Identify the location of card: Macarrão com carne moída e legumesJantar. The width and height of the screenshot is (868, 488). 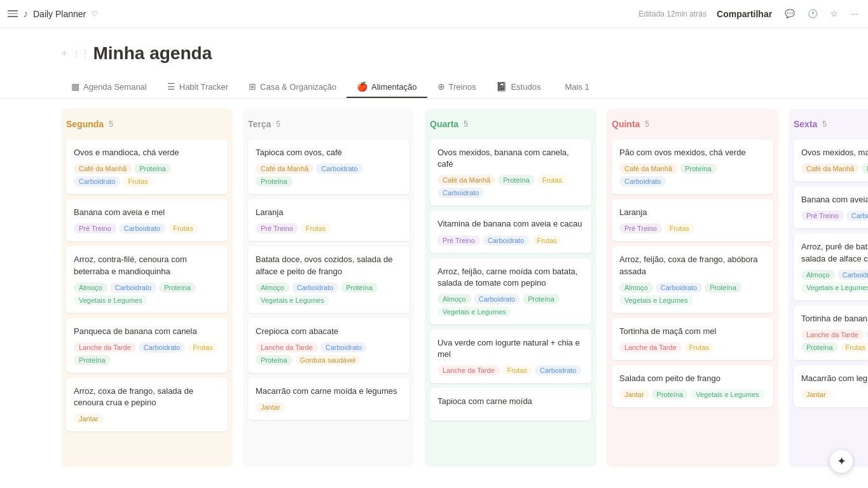
(329, 399).